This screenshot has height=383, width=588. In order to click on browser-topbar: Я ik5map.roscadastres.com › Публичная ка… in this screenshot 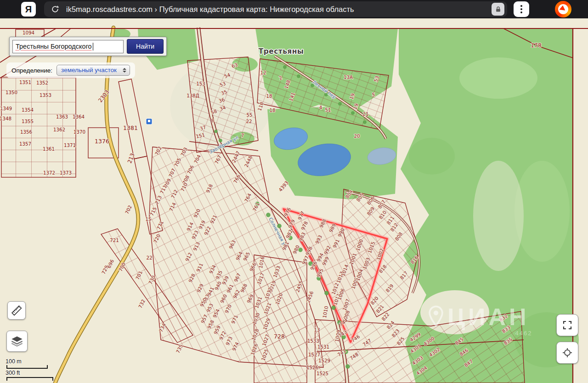, I will do `click(294, 9)`.